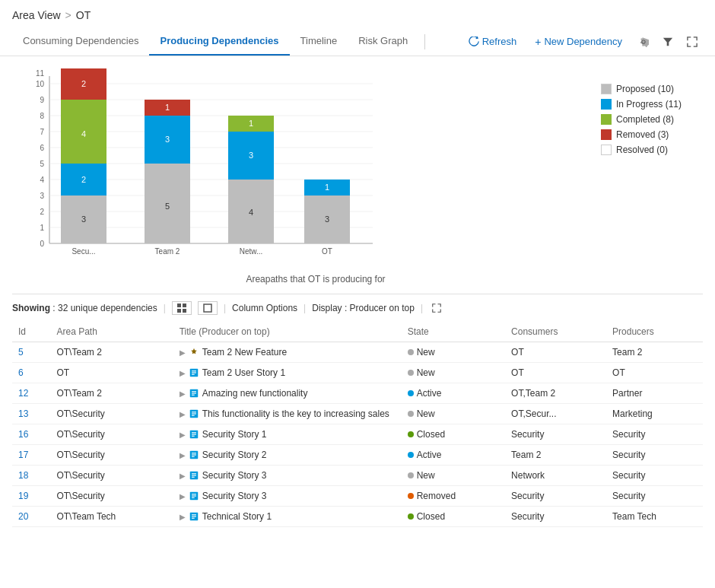 The width and height of the screenshot is (715, 588). Describe the element at coordinates (84, 15) in the screenshot. I see `breadcrumb-current: OT` at that location.